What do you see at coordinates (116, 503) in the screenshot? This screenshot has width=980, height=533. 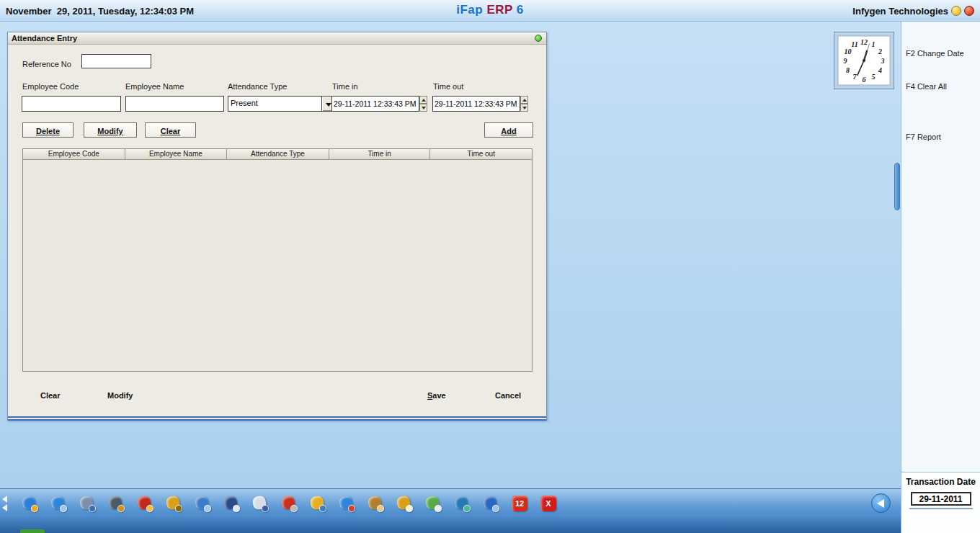 I see `globe-icon` at bounding box center [116, 503].